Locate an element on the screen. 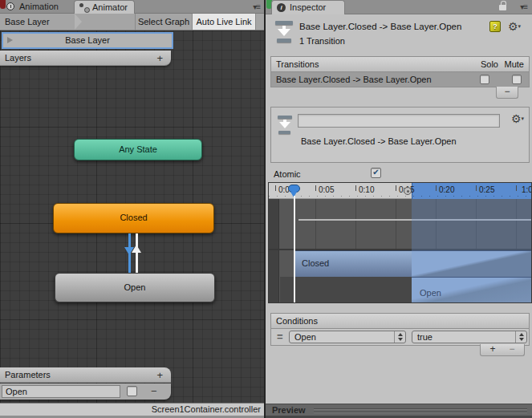 This screenshot has height=418, width=532. layer-row-label: Base Layer is located at coordinates (87, 40).